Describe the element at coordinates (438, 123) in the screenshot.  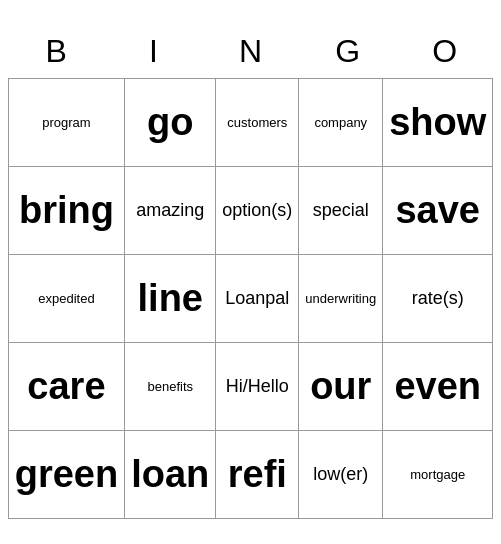
I see `cell-r0-c4: show` at that location.